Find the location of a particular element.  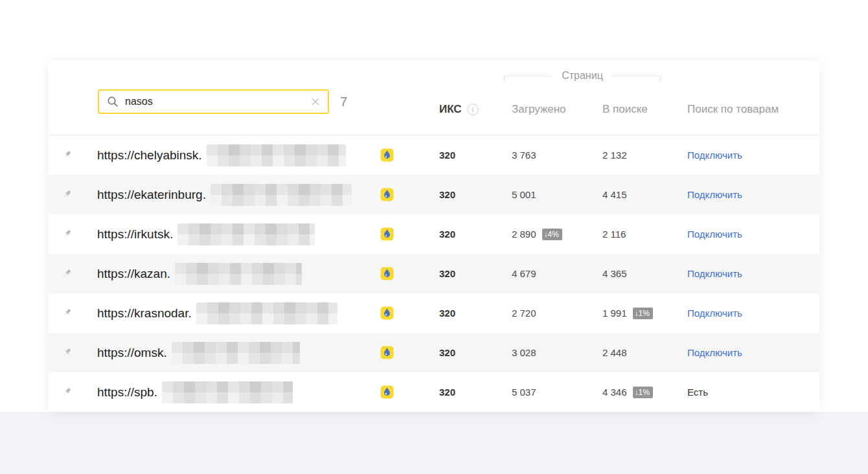

loaded-cell: 3 028 is located at coordinates (524, 352).